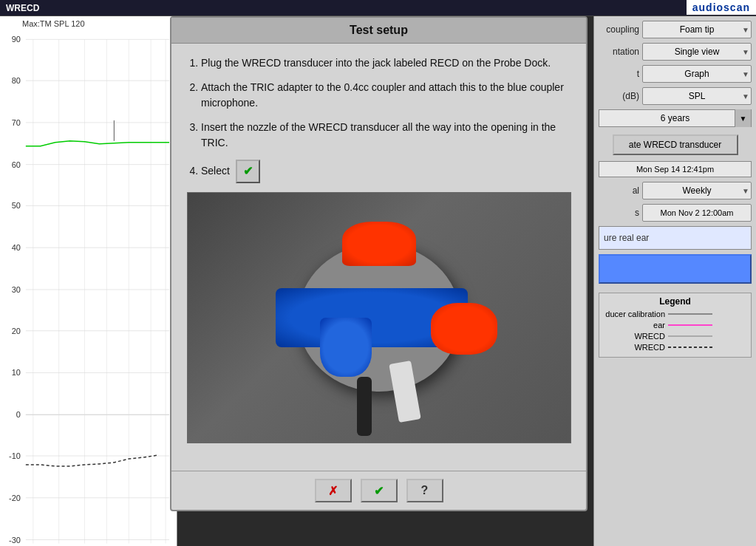 This screenshot has width=756, height=546. I want to click on age-dropdown: 6 years ▼, so click(675, 118).